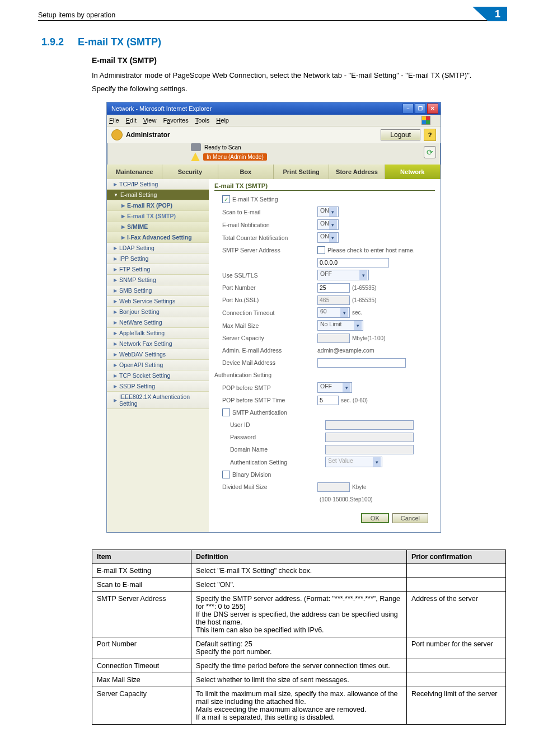 The image size is (534, 756). Describe the element at coordinates (410, 518) in the screenshot. I see `cancel-button: Cancel` at that location.